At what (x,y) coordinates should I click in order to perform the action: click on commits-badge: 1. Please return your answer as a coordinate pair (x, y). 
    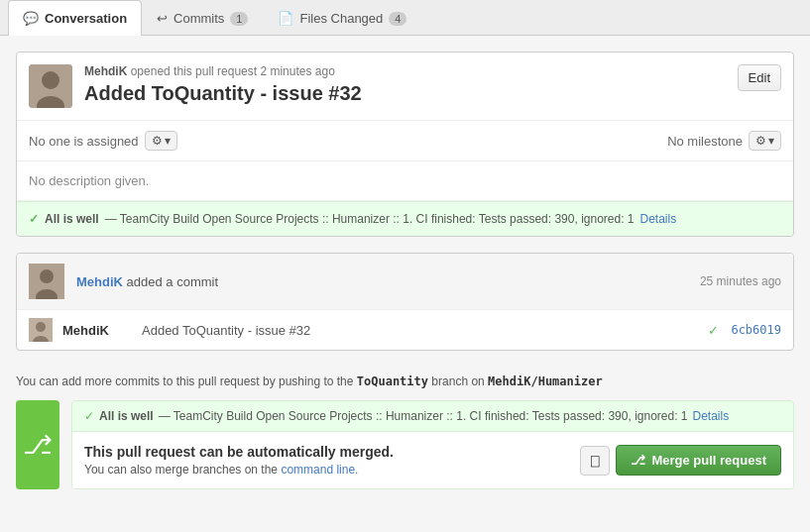
    Looking at the image, I should click on (239, 19).